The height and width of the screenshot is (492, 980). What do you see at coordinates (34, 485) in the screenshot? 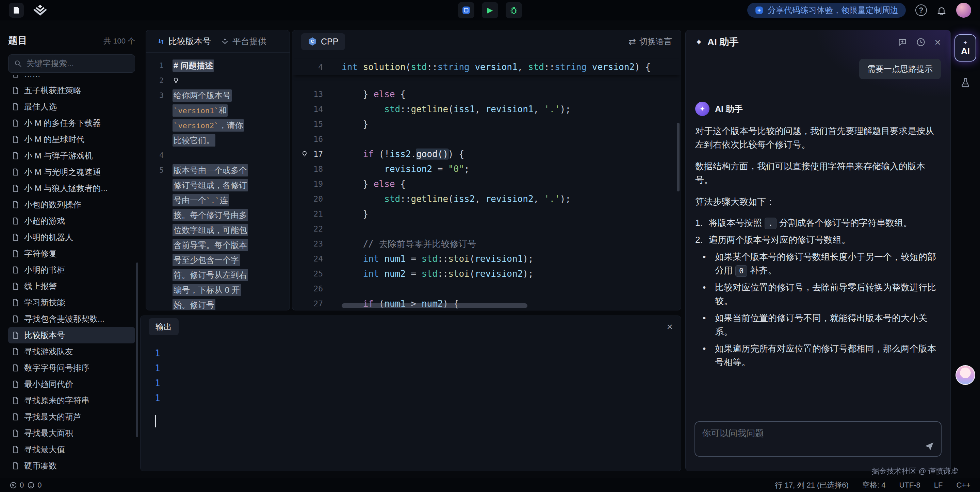
I see `warnings-status: 0` at bounding box center [34, 485].